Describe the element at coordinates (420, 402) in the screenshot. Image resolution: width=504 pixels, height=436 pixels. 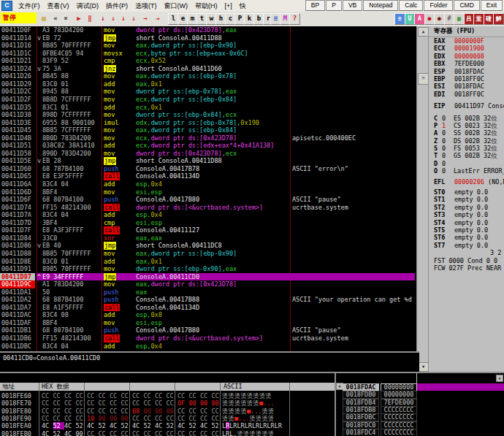
I see `stack-row: 0018FDB47EFDE000` at that location.